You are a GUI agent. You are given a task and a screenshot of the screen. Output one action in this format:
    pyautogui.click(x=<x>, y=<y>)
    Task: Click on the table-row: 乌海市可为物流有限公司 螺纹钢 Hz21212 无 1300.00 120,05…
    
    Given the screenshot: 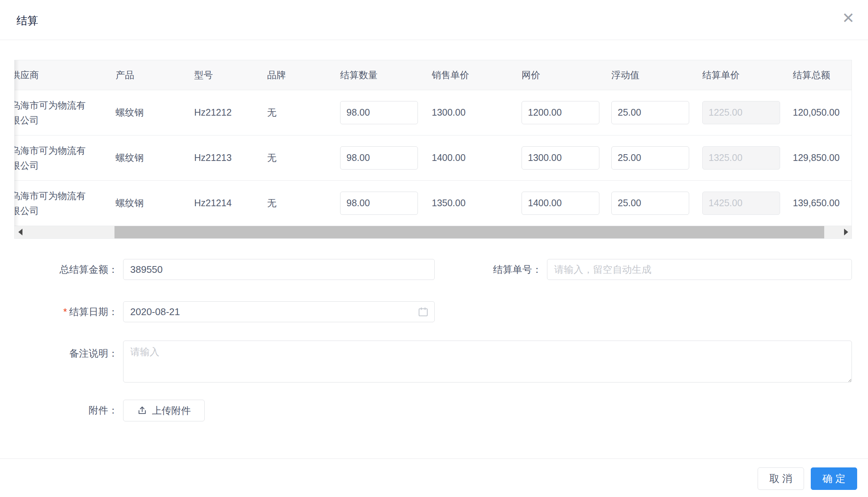 What is the action you would take?
    pyautogui.click(x=433, y=112)
    